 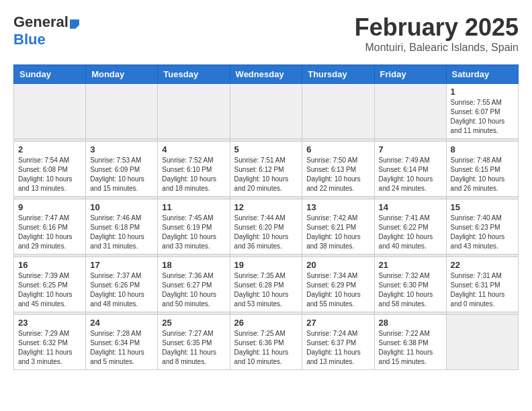 I want to click on table-row: 1Sunrise: 7:55 AM Sunset: 6:07 PM Daylig…, so click(x=482, y=111).